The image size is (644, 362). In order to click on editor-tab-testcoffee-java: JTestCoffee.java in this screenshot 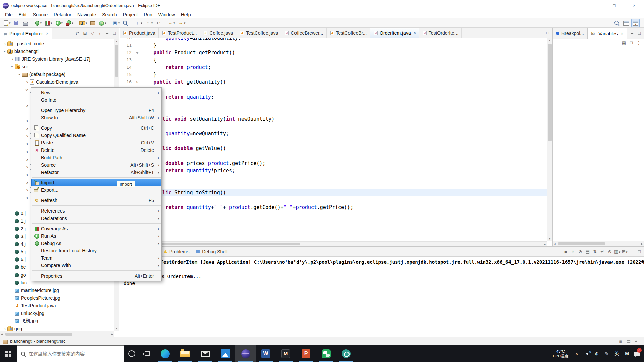, I will do `click(259, 33)`.